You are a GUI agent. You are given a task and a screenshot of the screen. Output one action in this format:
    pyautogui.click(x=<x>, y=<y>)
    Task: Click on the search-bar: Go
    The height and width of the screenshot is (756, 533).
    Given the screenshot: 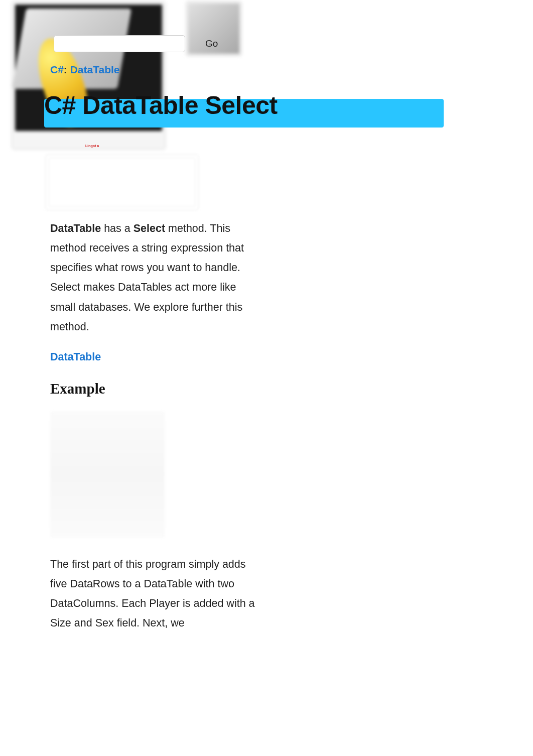 What is the action you would take?
    pyautogui.click(x=136, y=44)
    